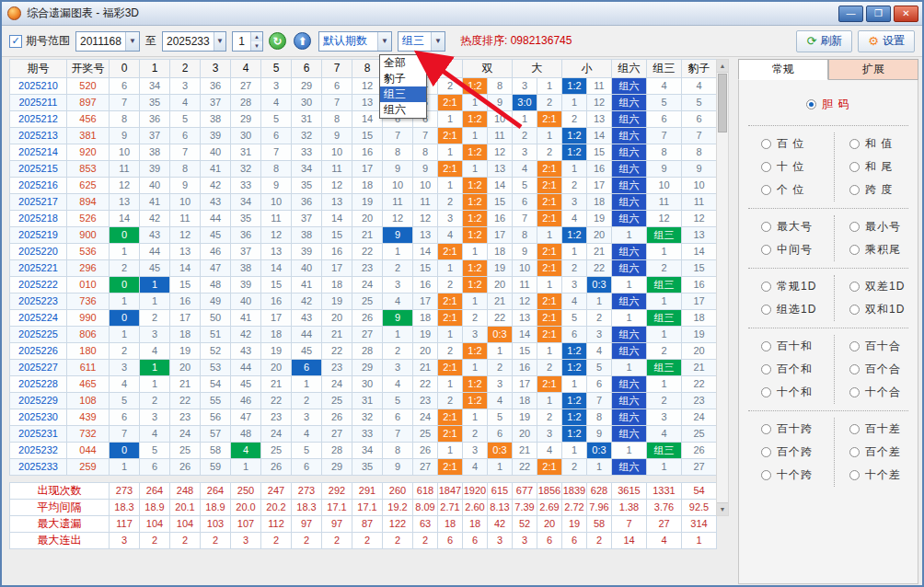 Image resolution: width=924 pixels, height=587 pixels. What do you see at coordinates (403, 63) in the screenshot?
I see `dropdown-item: 全部` at bounding box center [403, 63].